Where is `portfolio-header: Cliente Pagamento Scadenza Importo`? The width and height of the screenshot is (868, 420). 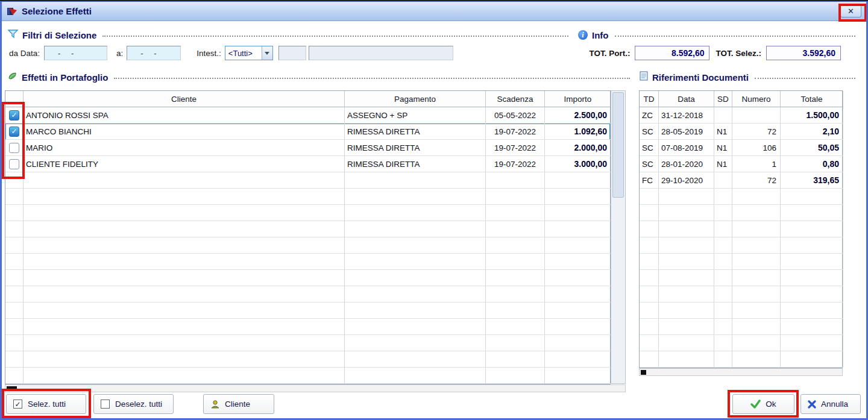
portfolio-header: Cliente Pagamento Scadenza Importo is located at coordinates (307, 99).